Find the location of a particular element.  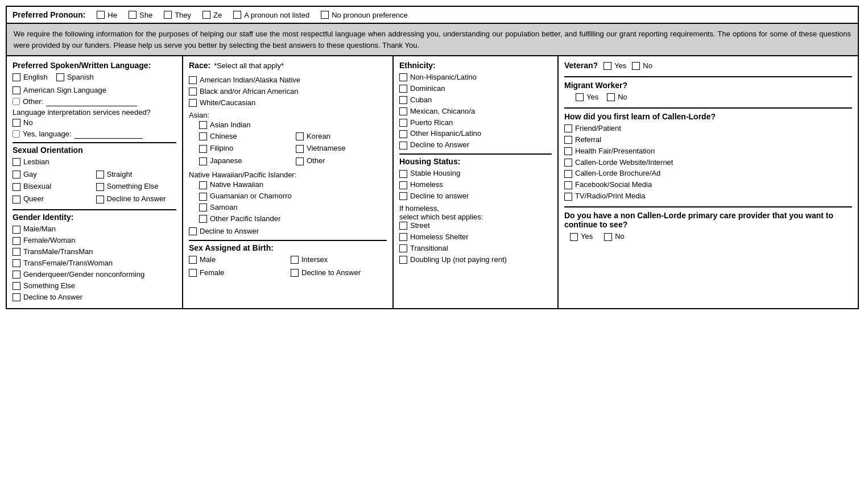

pronoun-they: They is located at coordinates (177, 15).